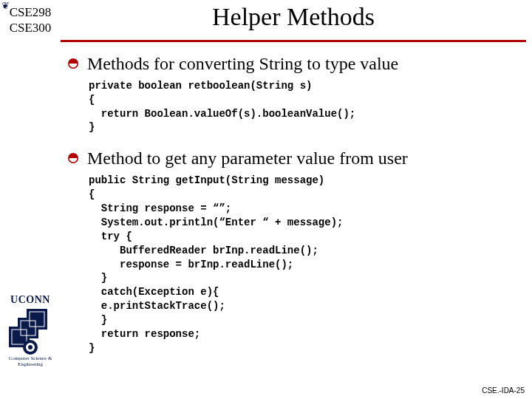 Image resolution: width=532 pixels, height=399 pixels. Describe the element at coordinates (248, 158) in the screenshot. I see `bullet-text: Method to get any parameter value from u…` at that location.